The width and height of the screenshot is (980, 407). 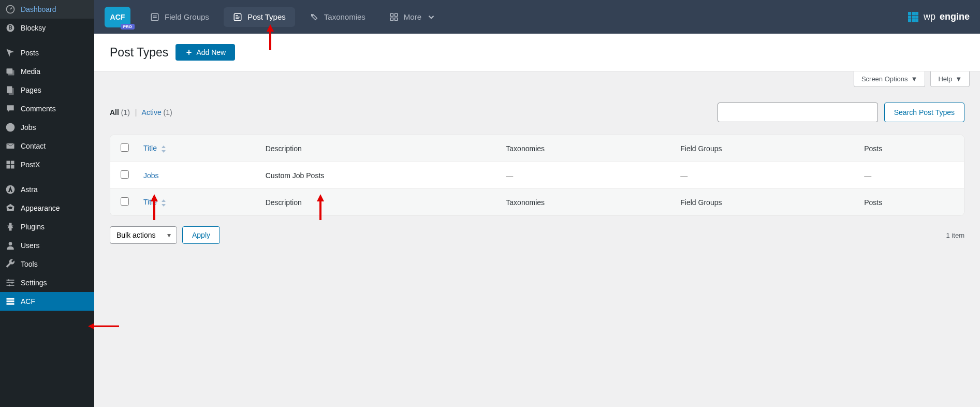 I want to click on appearance-icon, so click(x=10, y=208).